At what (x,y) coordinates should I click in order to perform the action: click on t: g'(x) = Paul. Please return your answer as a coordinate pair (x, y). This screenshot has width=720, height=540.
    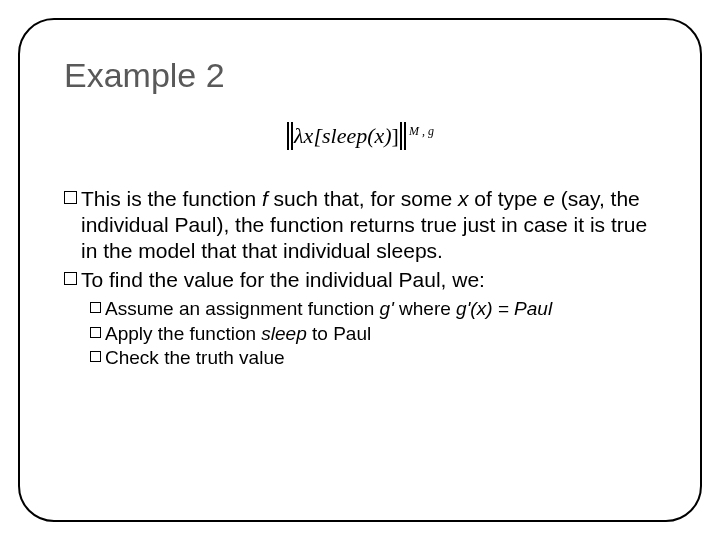
    Looking at the image, I should click on (504, 308).